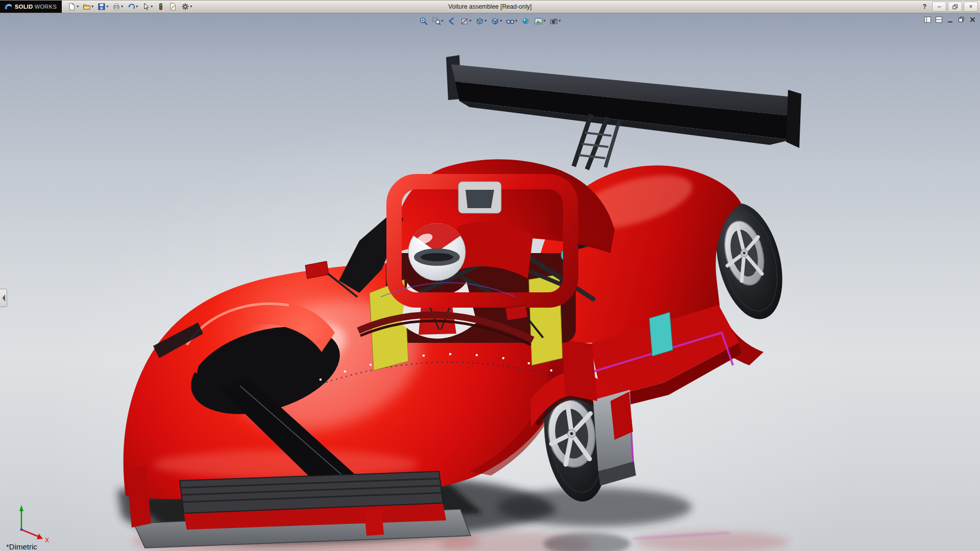 This screenshot has height=551, width=980. I want to click on apply-scene-icon, so click(539, 21).